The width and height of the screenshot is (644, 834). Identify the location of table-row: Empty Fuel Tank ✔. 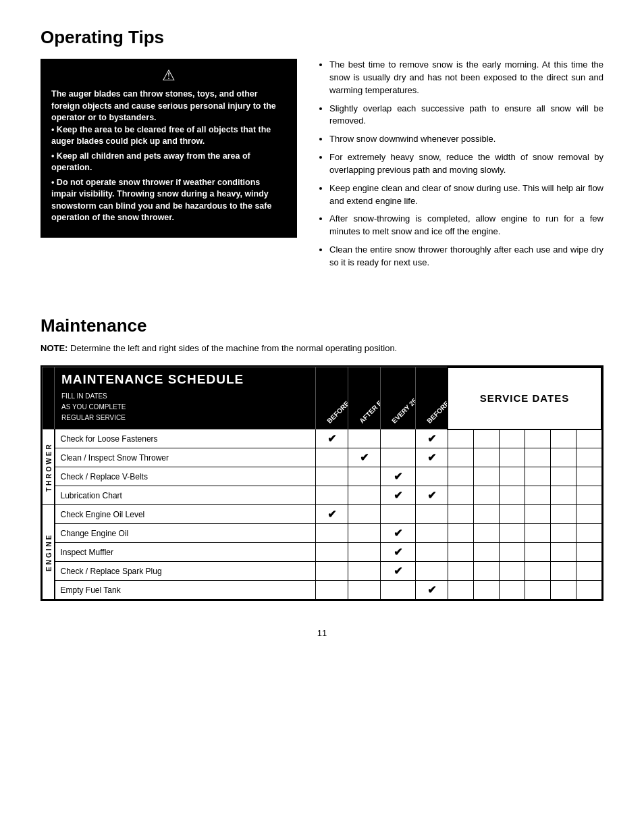
(323, 590).